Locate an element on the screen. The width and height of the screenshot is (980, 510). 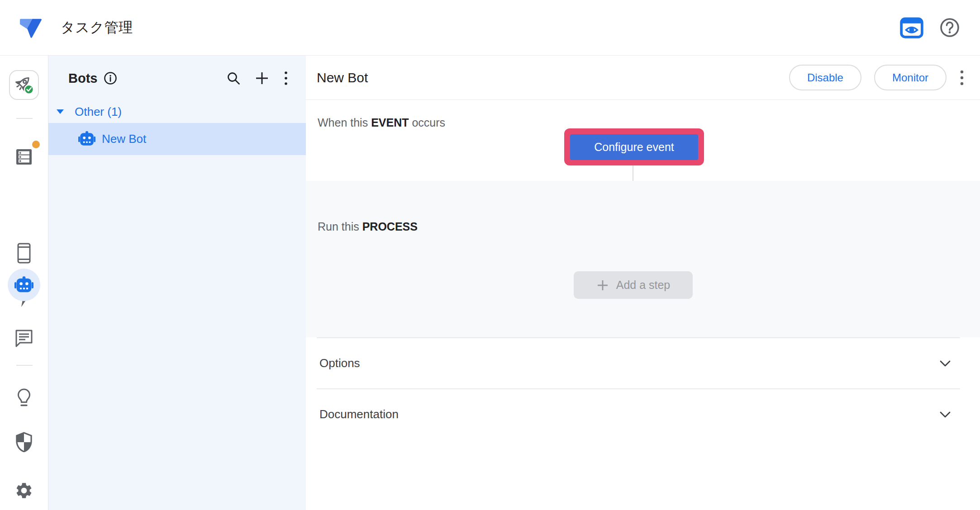
bots-panel-title: Bots is located at coordinates (83, 79).